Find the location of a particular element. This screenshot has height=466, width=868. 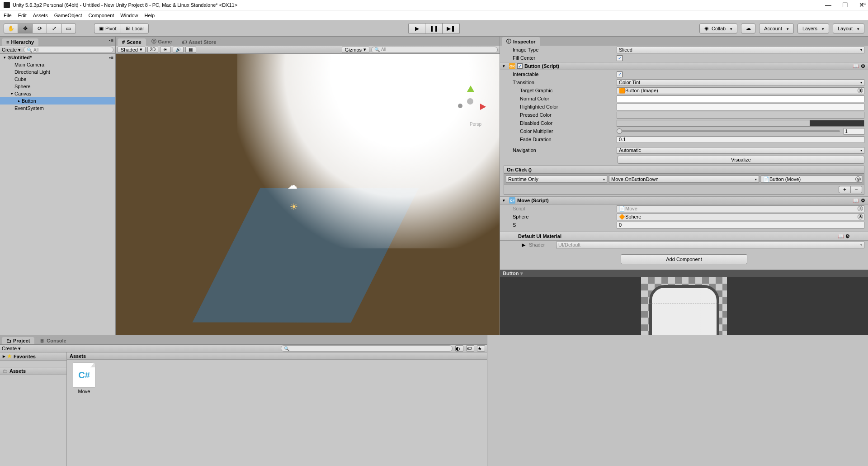

target-graphic-field: 🟧 Button (Image)⦿ is located at coordinates (741, 90).